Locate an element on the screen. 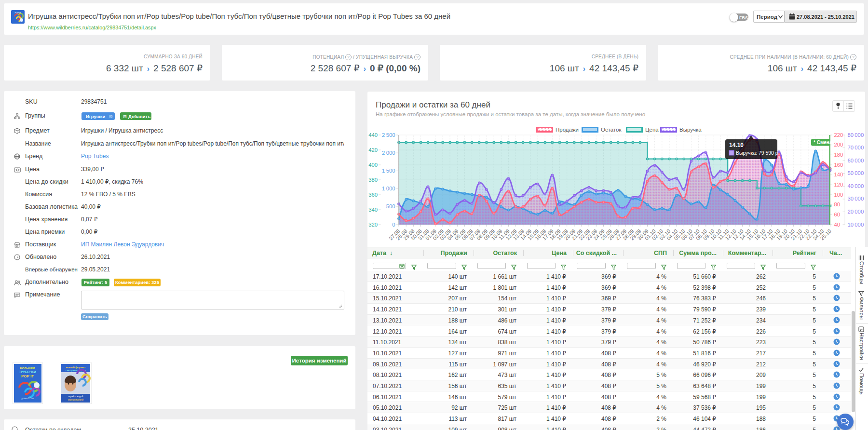  svg-text: 440 is located at coordinates (373, 135).